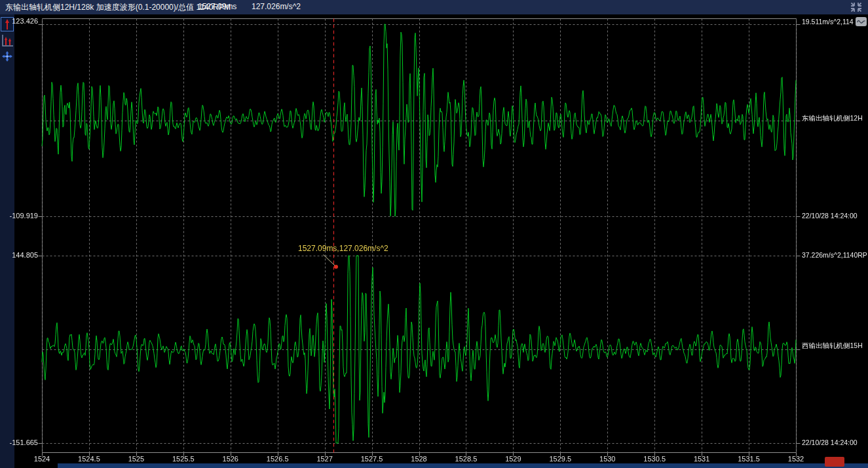  Describe the element at coordinates (183, 459) in the screenshot. I see `x-tick-label: 1525.5` at that location.